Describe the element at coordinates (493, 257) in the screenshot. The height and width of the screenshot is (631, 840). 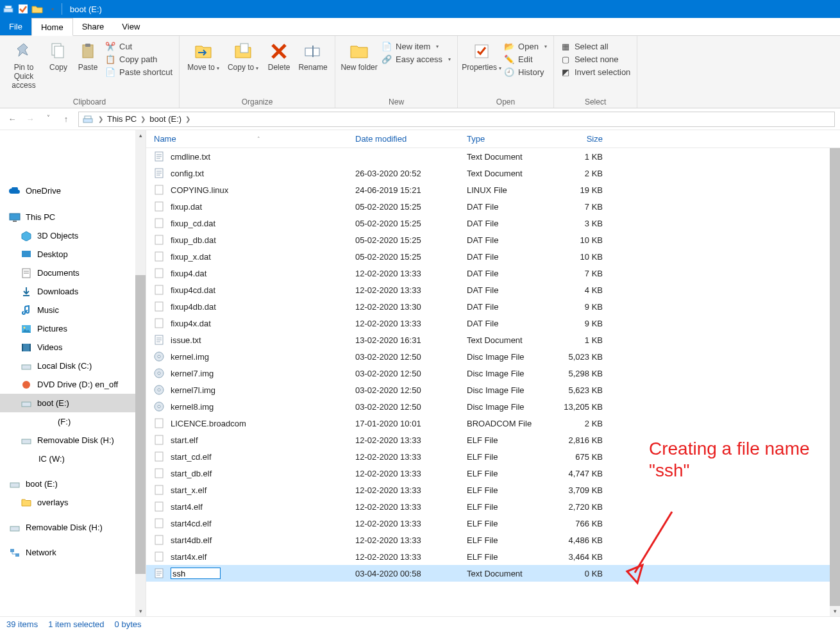
I see `file-row: fixup_x.dat05-02-2020 15:25DAT File10 KB` at that location.